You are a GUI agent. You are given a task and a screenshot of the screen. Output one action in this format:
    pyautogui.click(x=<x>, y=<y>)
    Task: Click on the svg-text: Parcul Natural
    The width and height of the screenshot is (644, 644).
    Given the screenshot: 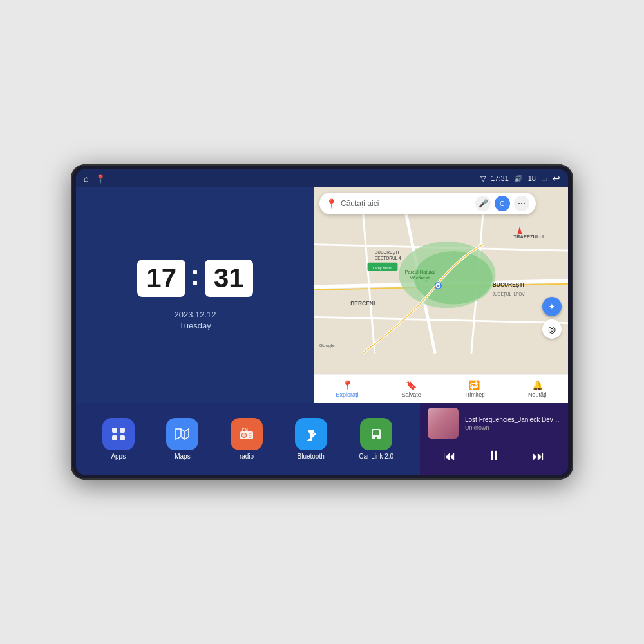 What is the action you would take?
    pyautogui.click(x=420, y=272)
    